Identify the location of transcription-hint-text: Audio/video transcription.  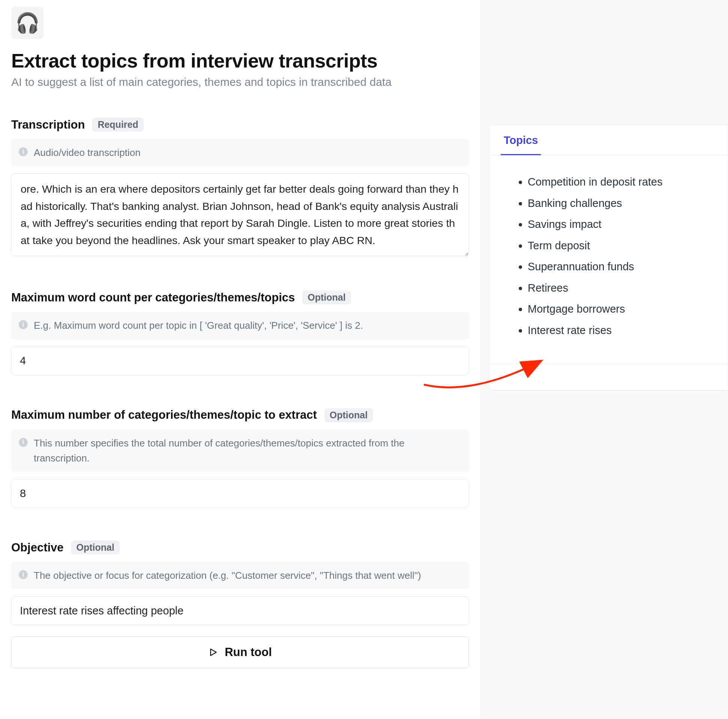
(87, 153).